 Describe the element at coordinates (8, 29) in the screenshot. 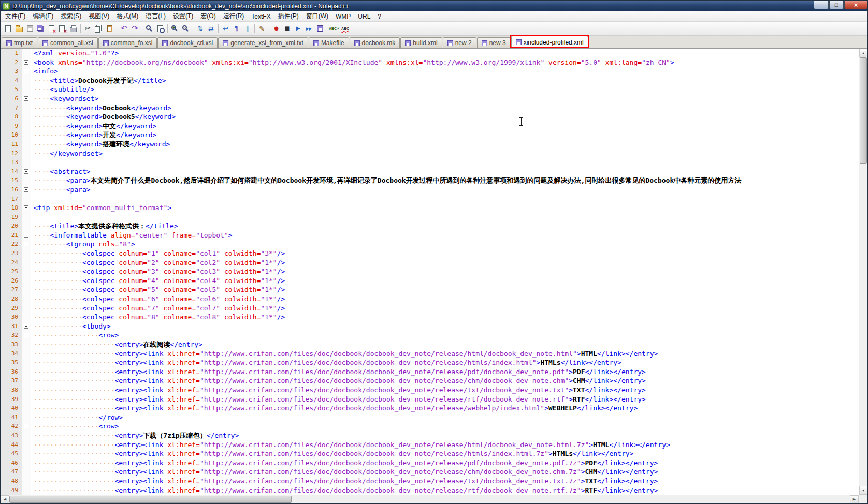

I see `toolbar-new-file-button` at that location.